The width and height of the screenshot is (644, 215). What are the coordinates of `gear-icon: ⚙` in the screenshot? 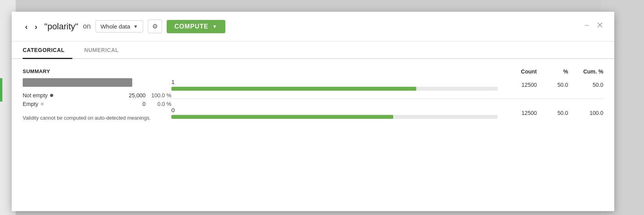 It's located at (155, 27).